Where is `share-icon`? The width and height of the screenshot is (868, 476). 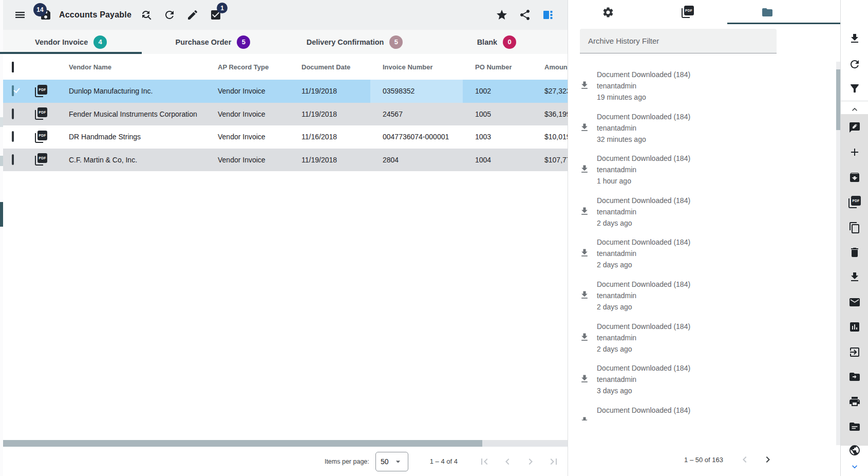
share-icon is located at coordinates (525, 15).